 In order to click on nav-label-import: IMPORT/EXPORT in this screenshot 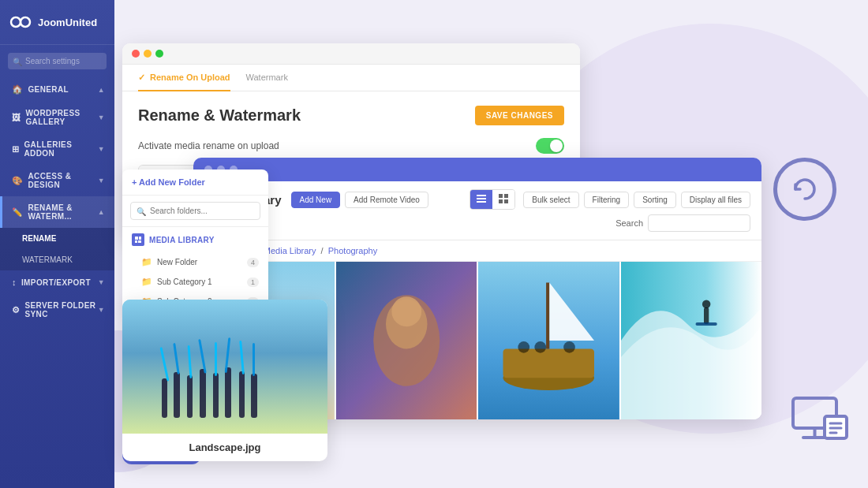, I will do `click(56, 282)`.